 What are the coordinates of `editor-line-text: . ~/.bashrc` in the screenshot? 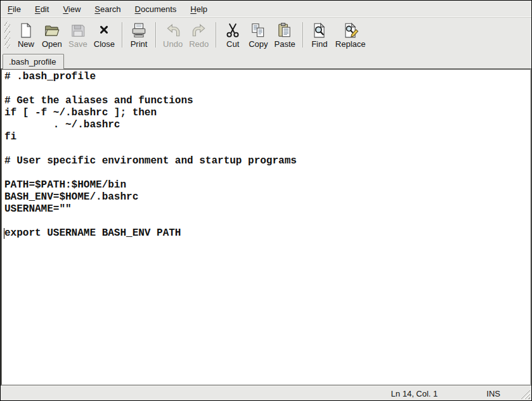 It's located at (62, 125).